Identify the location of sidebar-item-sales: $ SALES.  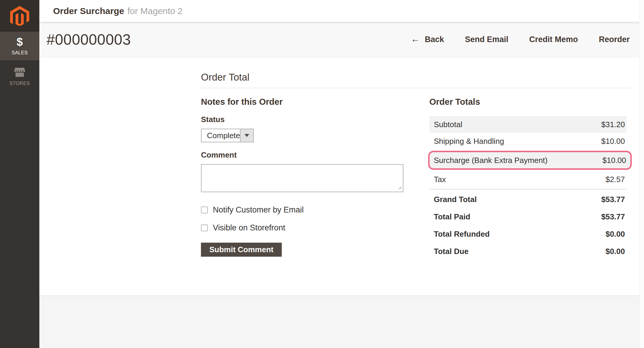
(20, 46).